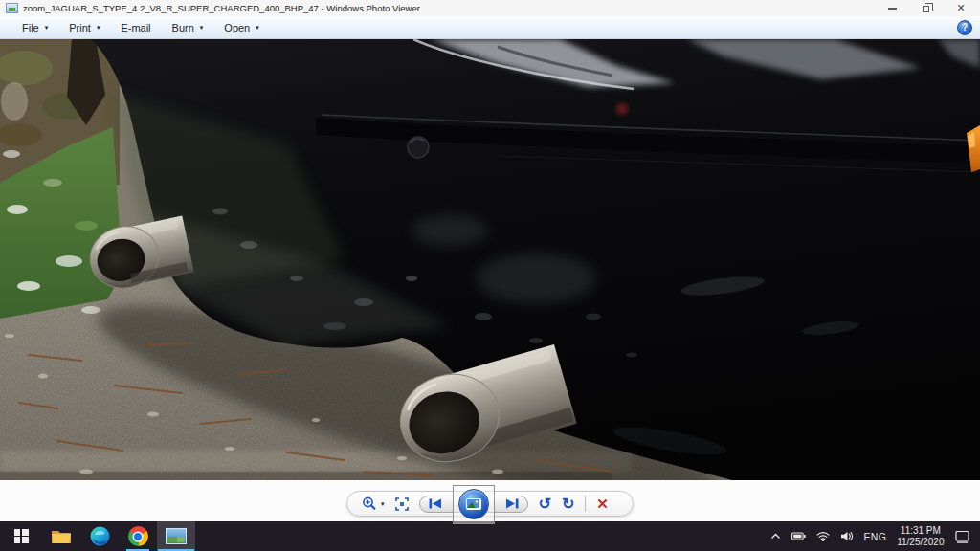  What do you see at coordinates (873, 536) in the screenshot?
I see `system-tray: ENG 11:31 PM 11/25/2020` at bounding box center [873, 536].